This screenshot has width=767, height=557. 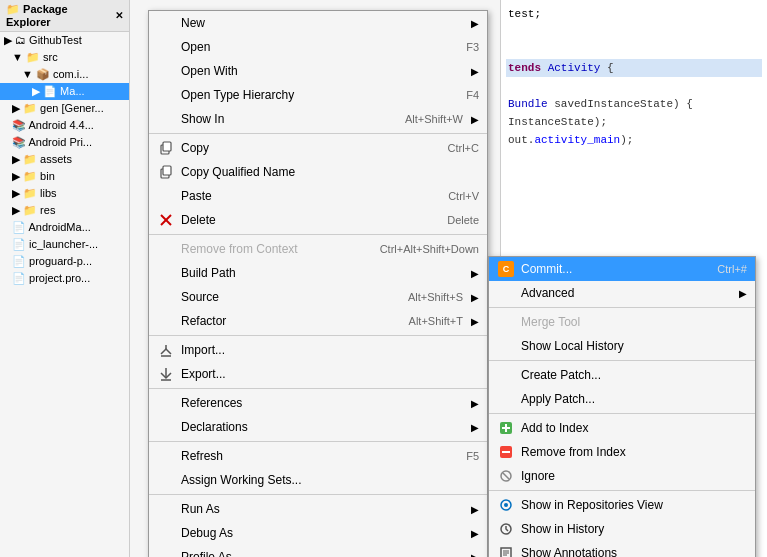 What do you see at coordinates (622, 322) in the screenshot?
I see `submenu-item-merge-tool: Merge Tool` at bounding box center [622, 322].